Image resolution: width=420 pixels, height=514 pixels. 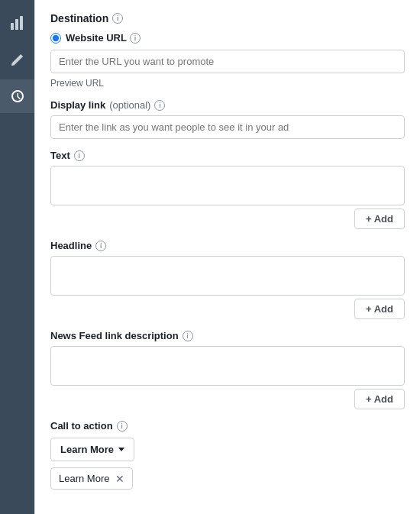 I want to click on newsfeed-label: News Feed link description i, so click(x=228, y=336).